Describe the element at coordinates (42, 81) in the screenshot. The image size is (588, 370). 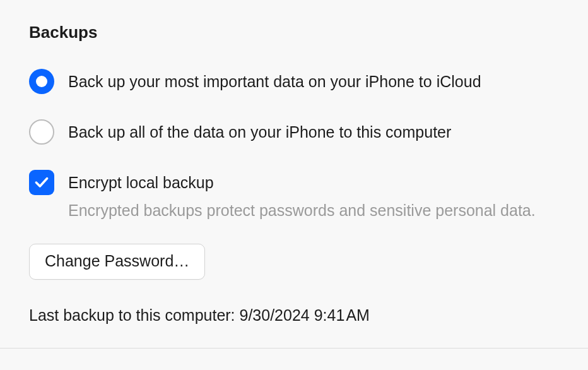
I see `radio-selected-icon` at that location.